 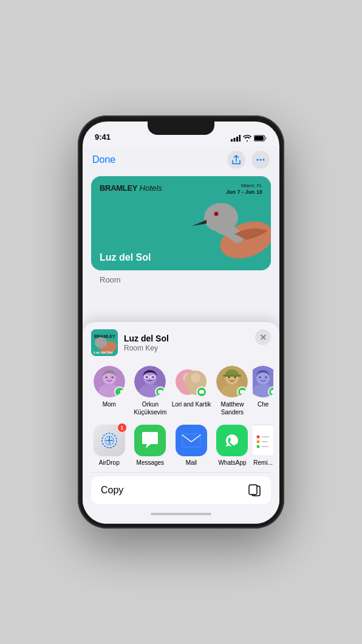 What do you see at coordinates (202, 392) in the screenshot?
I see `messages-badge-lori` at bounding box center [202, 392].